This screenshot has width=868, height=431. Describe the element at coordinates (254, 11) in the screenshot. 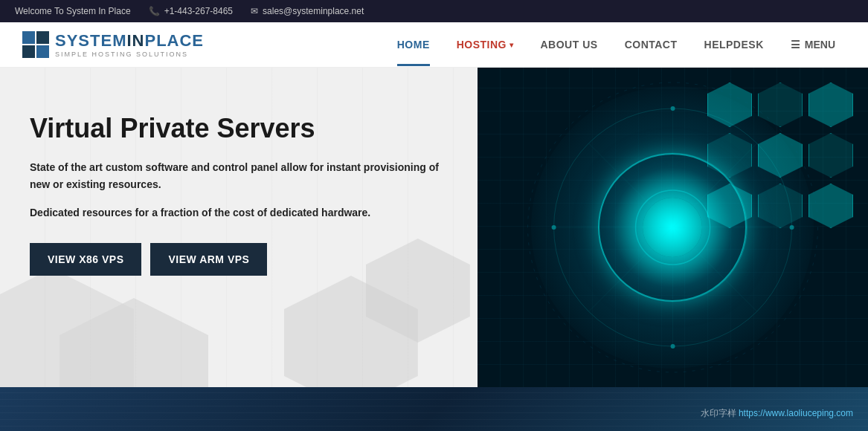

I see `email-icon: ✉` at that location.